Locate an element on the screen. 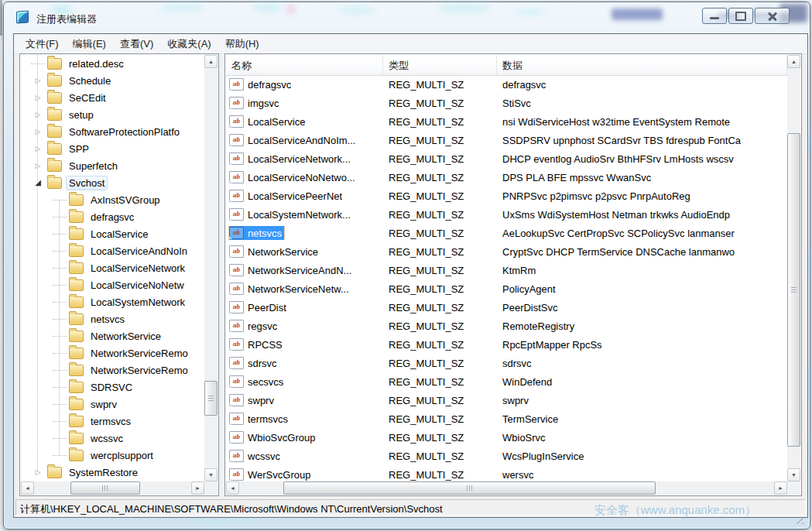 The height and width of the screenshot is (531, 812). value-name-wrap: absecsvcs is located at coordinates (257, 382).